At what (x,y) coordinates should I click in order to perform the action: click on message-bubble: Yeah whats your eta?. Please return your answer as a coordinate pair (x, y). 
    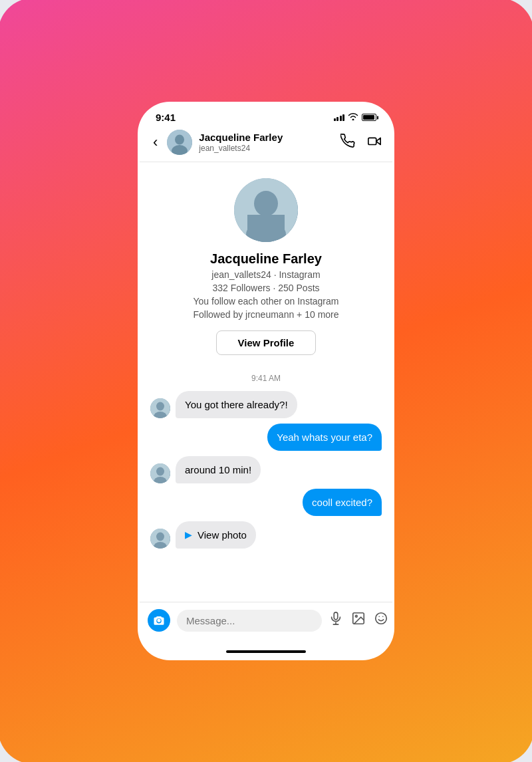
    Looking at the image, I should click on (325, 438).